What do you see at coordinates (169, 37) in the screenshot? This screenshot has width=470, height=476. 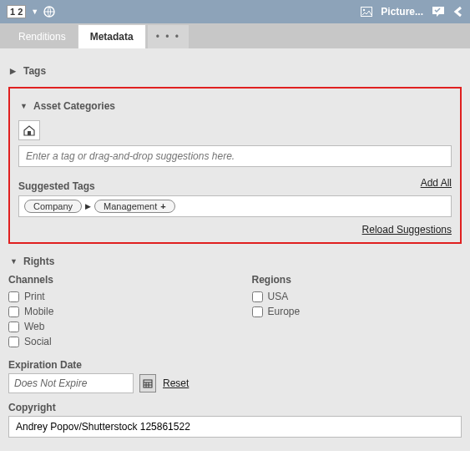 I see `tab-overflow: • • •` at bounding box center [169, 37].